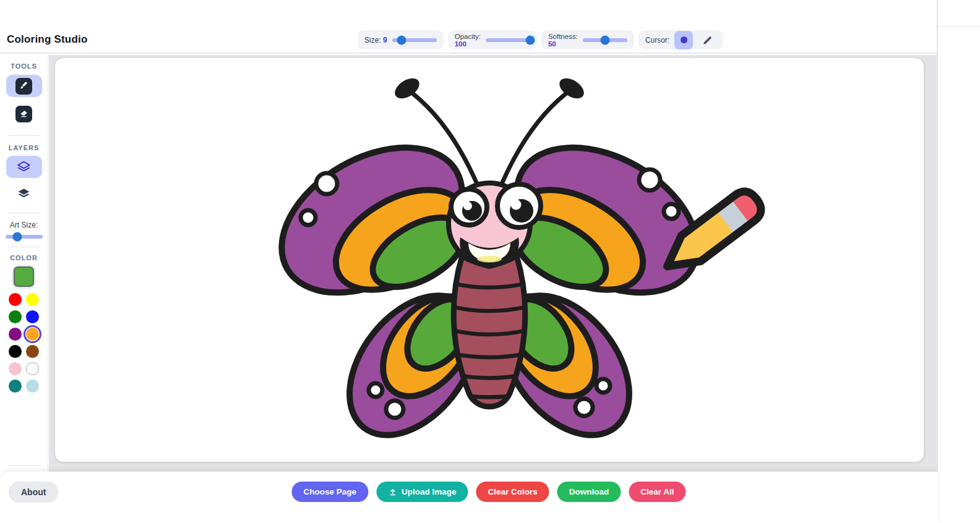 This screenshot has height=523, width=980. What do you see at coordinates (32, 317) in the screenshot?
I see `color-swatch-blue` at bounding box center [32, 317].